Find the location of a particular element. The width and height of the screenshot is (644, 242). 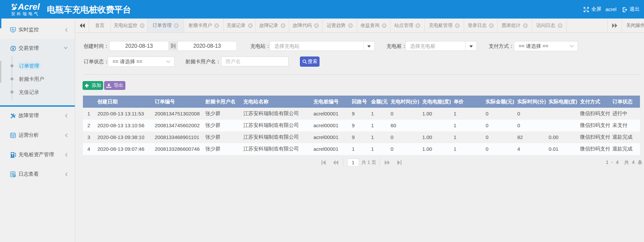

cell-actual-amount: 0 is located at coordinates (499, 149).